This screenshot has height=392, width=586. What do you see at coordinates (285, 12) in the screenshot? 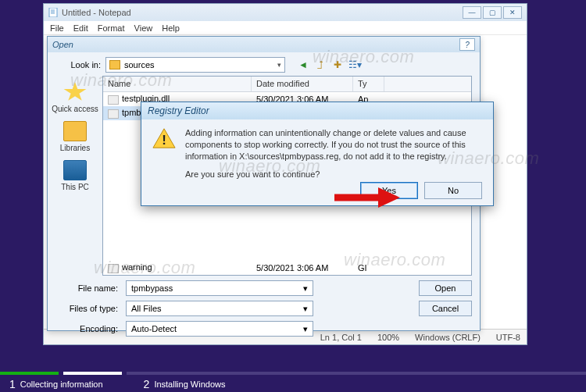
I see `notepad-titlebar: Untitled - Notepad — ▢ ✕` at bounding box center [285, 12].